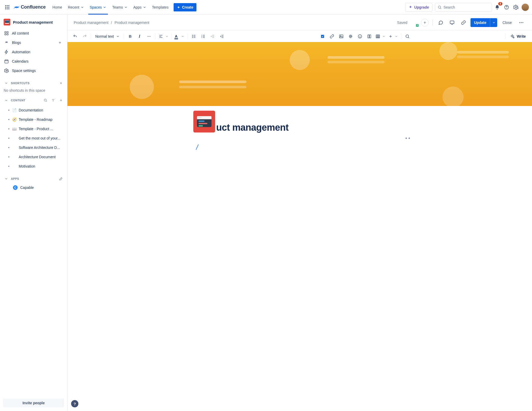 The width and height of the screenshot is (532, 411). What do you see at coordinates (518, 36) in the screenshot?
I see `ai-write-button: Write` at bounding box center [518, 36].